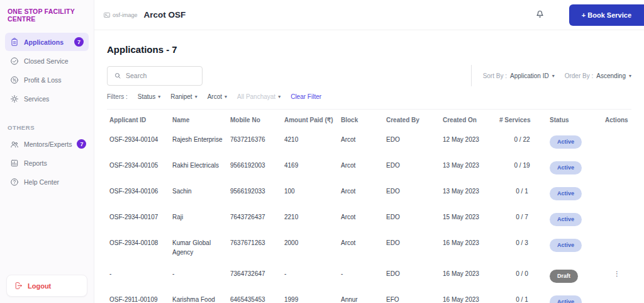 The width and height of the screenshot is (644, 303). What do you see at coordinates (35, 163) in the screenshot?
I see `sidebar-item-label: Reports` at bounding box center [35, 163].